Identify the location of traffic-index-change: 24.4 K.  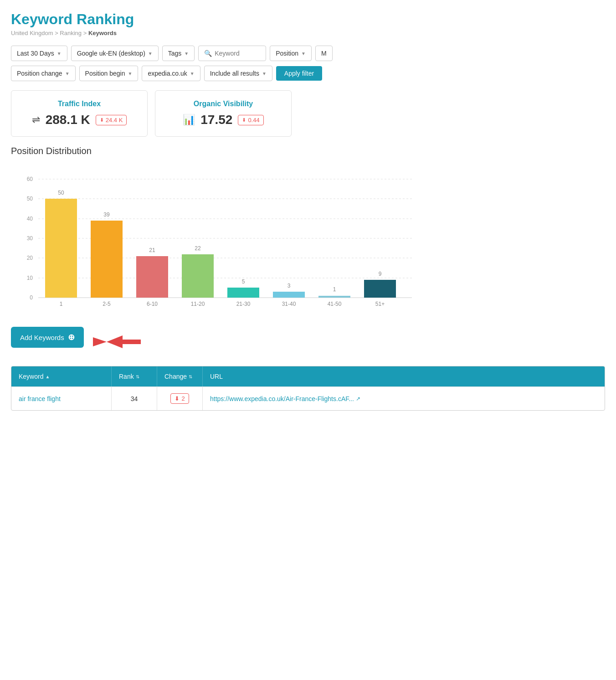
(114, 120).